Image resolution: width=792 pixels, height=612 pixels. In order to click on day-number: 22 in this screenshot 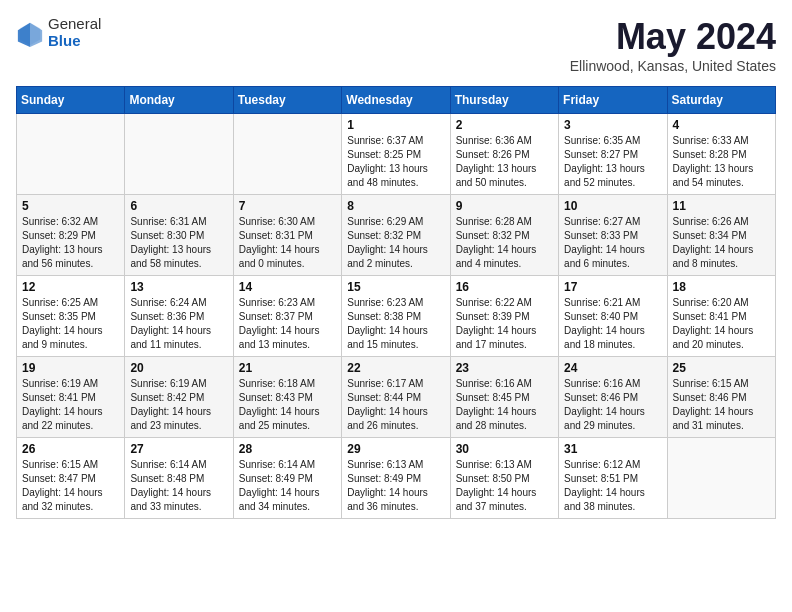, I will do `click(396, 368)`.